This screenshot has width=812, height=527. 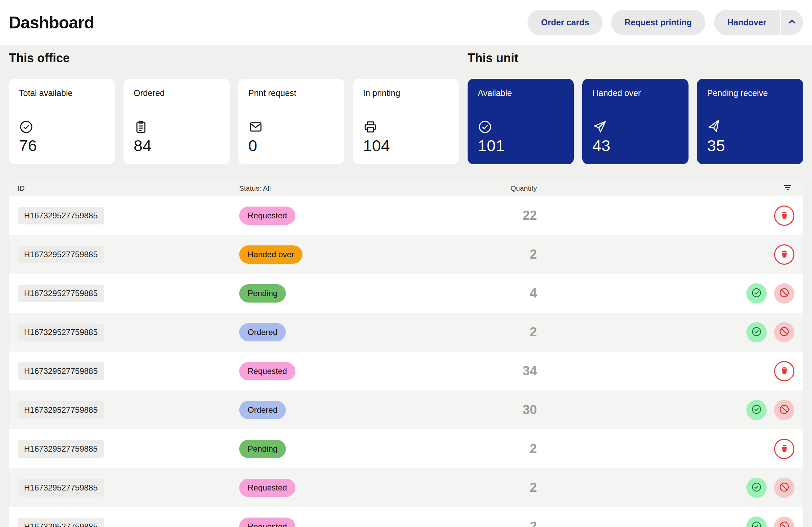 What do you see at coordinates (665, 22) in the screenshot?
I see `header-actions: Order cards Request printing Handover` at bounding box center [665, 22].